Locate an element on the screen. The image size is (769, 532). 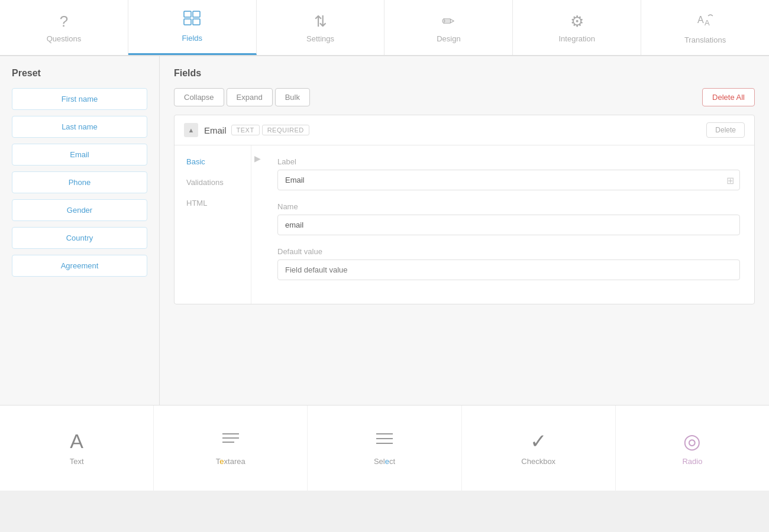
nav-label-questions: Questions is located at coordinates (64, 39).